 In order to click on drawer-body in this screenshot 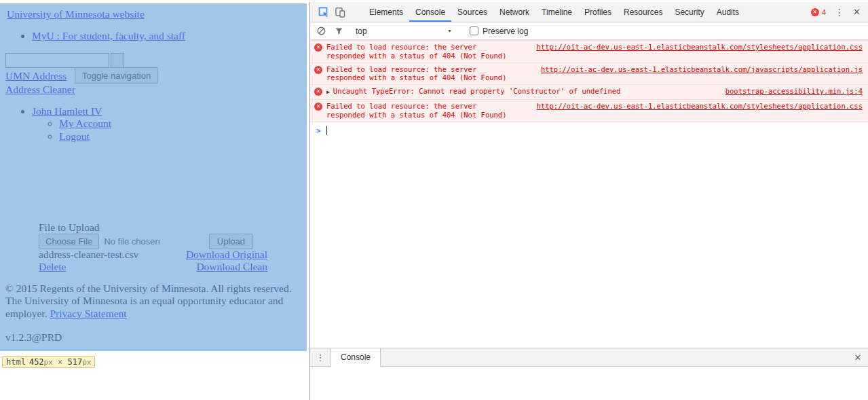, I will do `click(589, 383)`.